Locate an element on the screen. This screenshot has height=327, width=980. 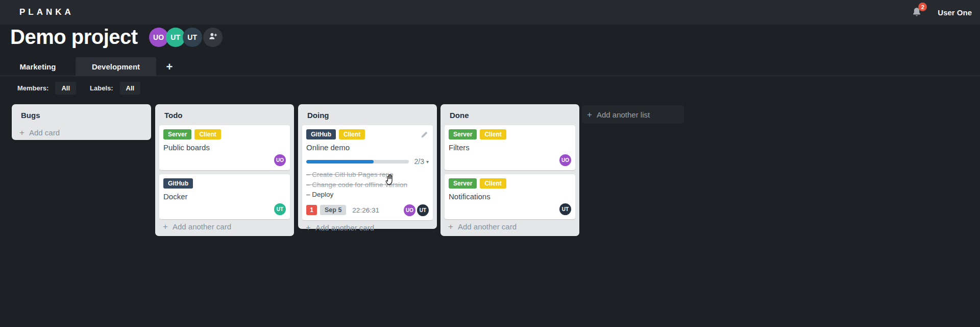
list-title: Bugs is located at coordinates (82, 116).